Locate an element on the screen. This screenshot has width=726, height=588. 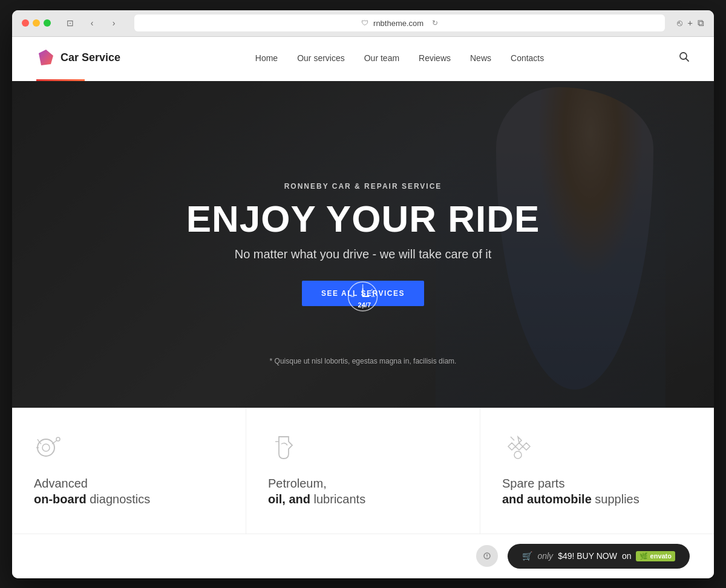
browser-chrome: ⊡ ‹ › 🛡 rnbtheme.com ↻ ⎋ + ⧉ is located at coordinates (363, 24).